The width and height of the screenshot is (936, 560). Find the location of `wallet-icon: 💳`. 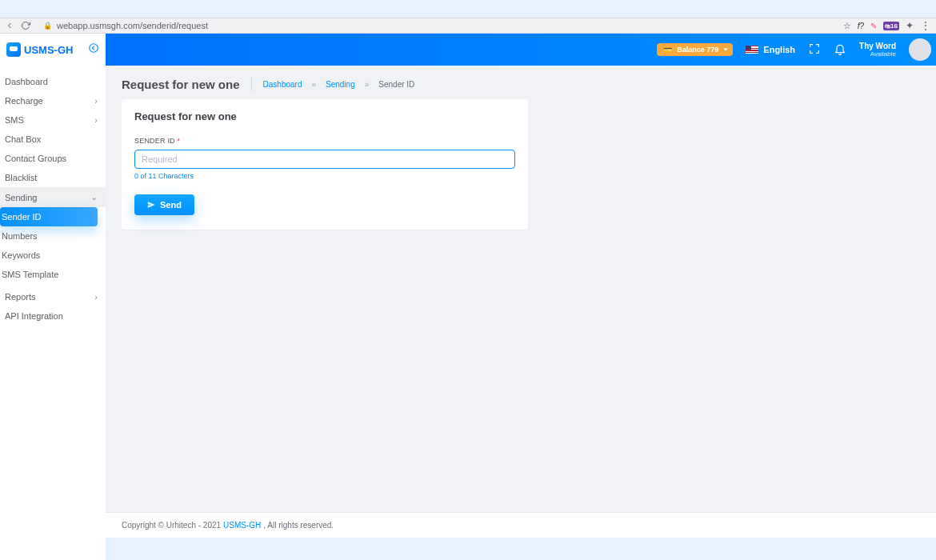

wallet-icon: 💳 is located at coordinates (667, 50).